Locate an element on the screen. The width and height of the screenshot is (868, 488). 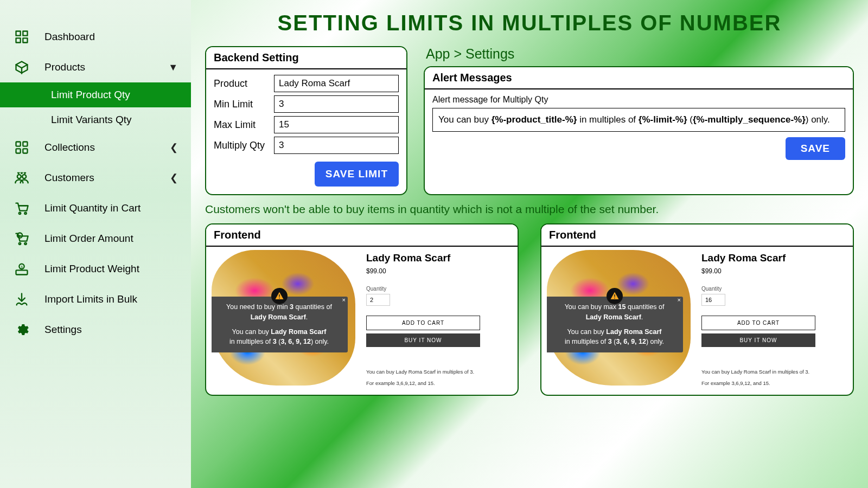
frontend-left-head: Frontend is located at coordinates (362, 235).